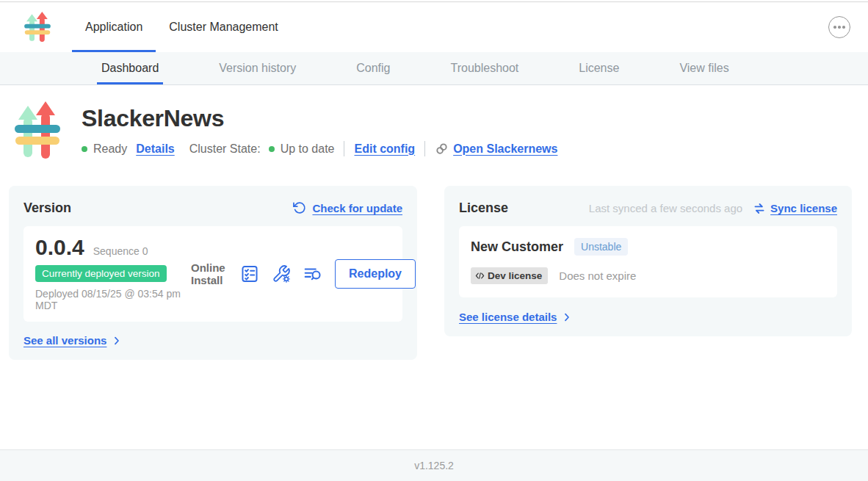  What do you see at coordinates (110, 149) in the screenshot?
I see `app-status-text: Ready` at bounding box center [110, 149].